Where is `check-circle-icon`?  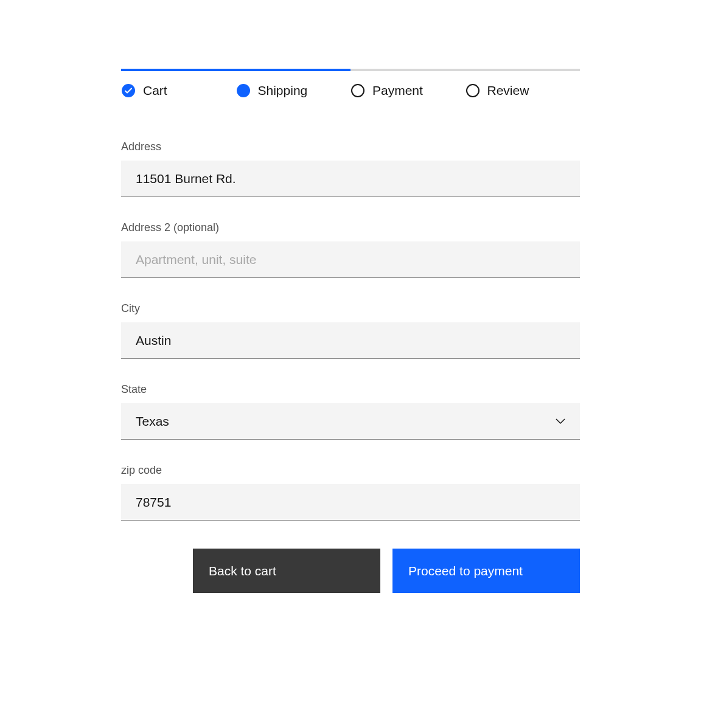 check-circle-icon is located at coordinates (128, 91).